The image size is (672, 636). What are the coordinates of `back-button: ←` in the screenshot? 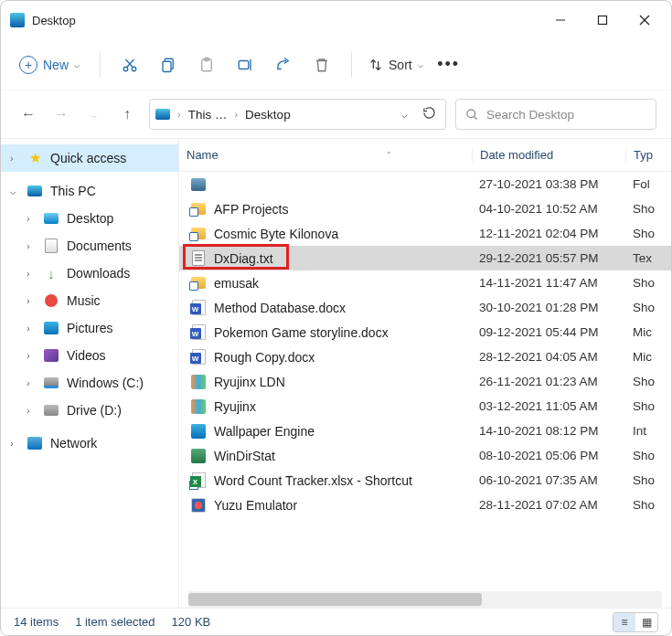 It's located at (28, 114).